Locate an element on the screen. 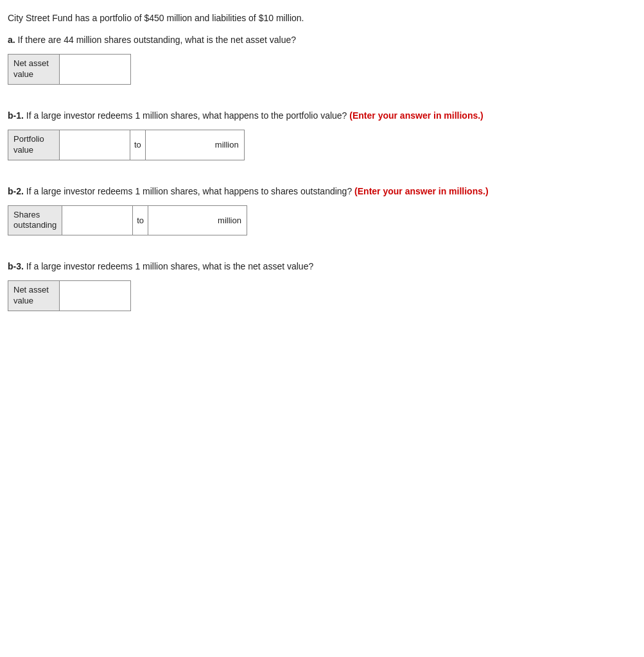 This screenshot has height=657, width=644. question-a-label: a. If there are 44 million shares outsta… is located at coordinates (322, 40).